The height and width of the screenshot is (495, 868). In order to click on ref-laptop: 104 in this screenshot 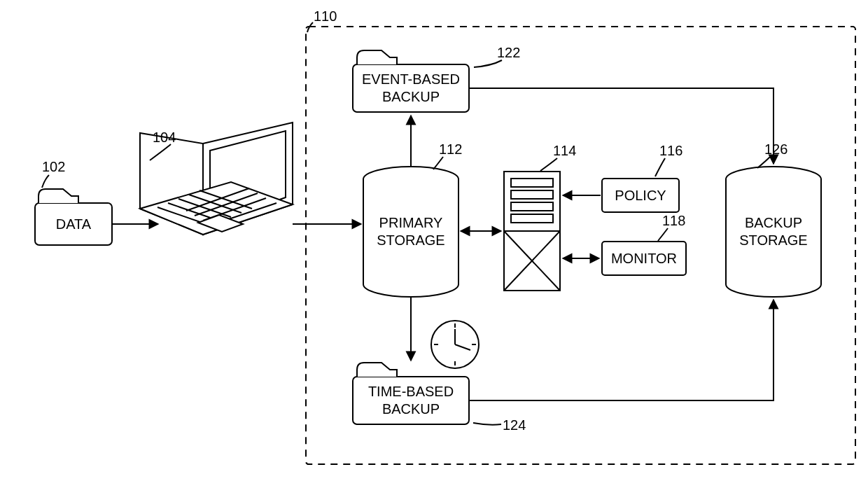, I will do `click(164, 137)`.